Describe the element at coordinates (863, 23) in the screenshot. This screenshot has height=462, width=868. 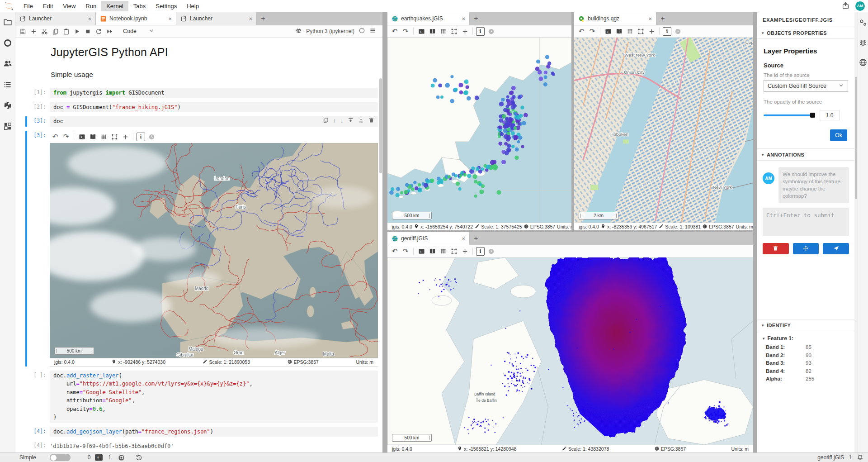
I see `property-inspector-gears-icon` at that location.